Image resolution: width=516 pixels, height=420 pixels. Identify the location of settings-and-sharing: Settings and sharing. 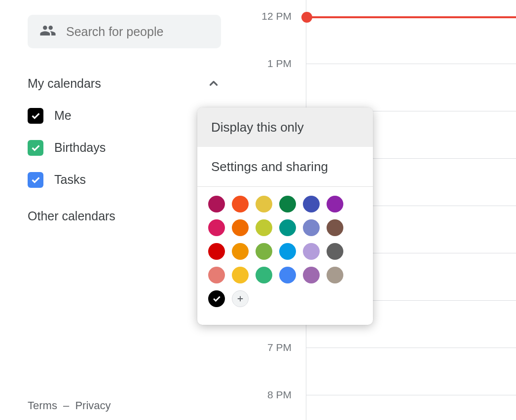
(285, 167).